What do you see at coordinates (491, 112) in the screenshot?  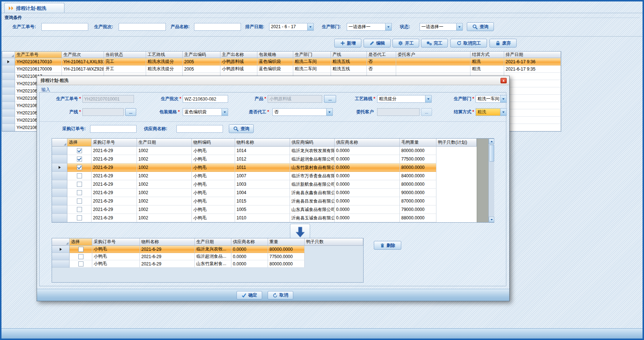 I see `settlement-select: 粗洗` at bounding box center [491, 112].